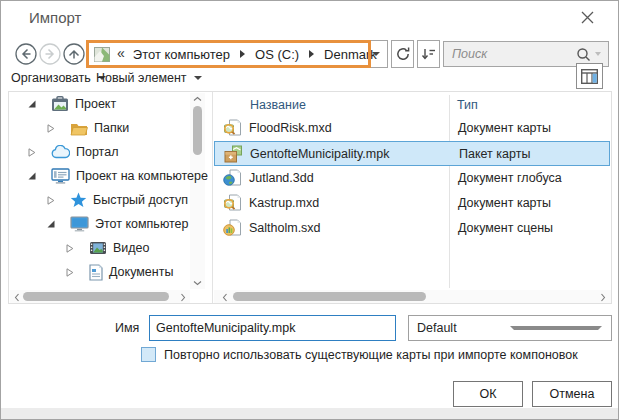 The image size is (619, 420). I want to click on tree-item-label: Этот компьютер, so click(142, 224).